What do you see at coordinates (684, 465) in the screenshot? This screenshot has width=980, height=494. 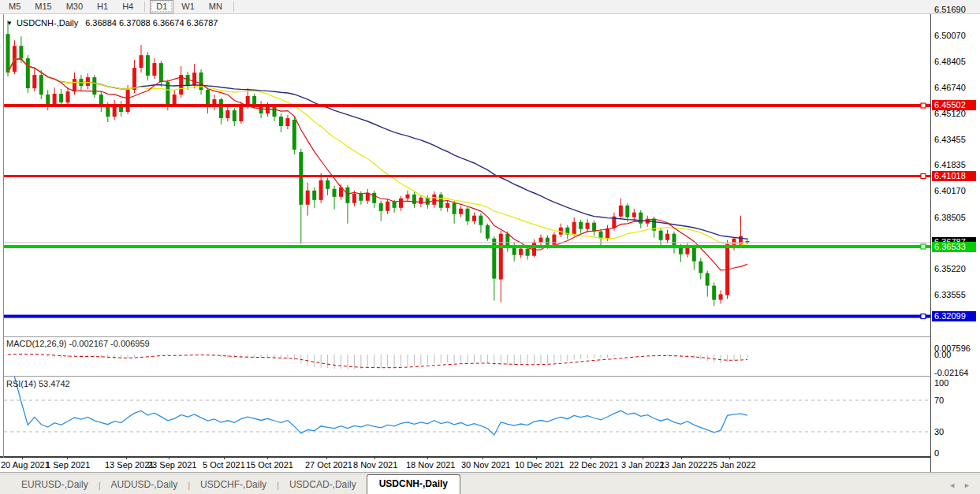 I see `date-label: 13 Jan 2022` at bounding box center [684, 465].